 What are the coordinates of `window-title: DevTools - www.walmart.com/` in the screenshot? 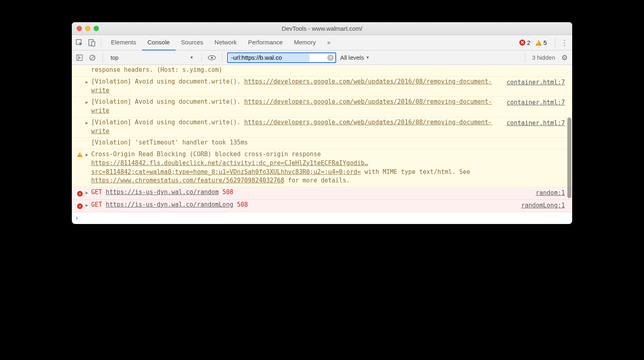 It's located at (322, 28).